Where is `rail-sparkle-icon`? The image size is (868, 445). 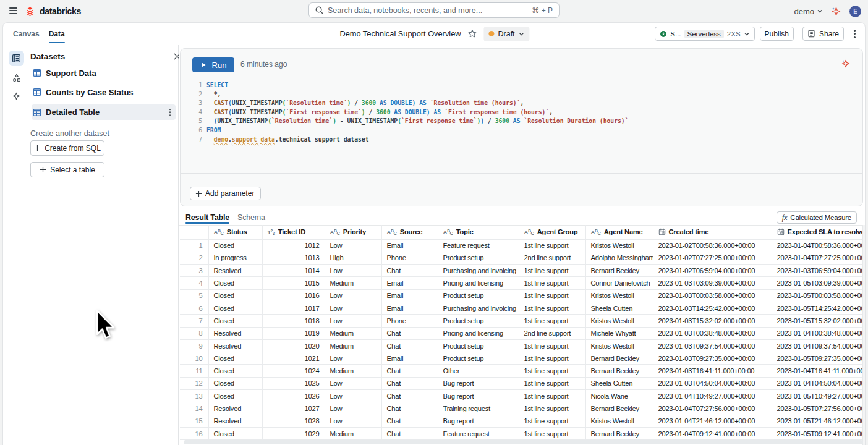 rail-sparkle-icon is located at coordinates (16, 96).